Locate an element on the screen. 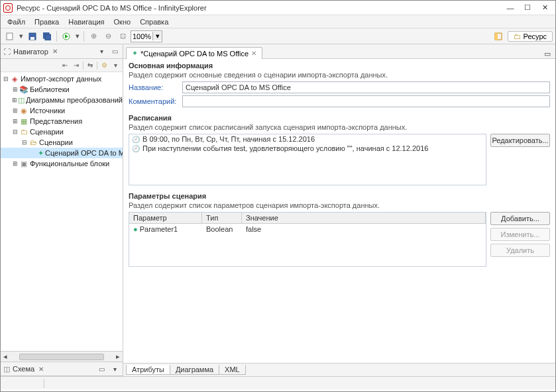 The height and width of the screenshot is (392, 556). tree-root: ⊟ ◈ Импорт-экспорт данных is located at coordinates (62, 79).